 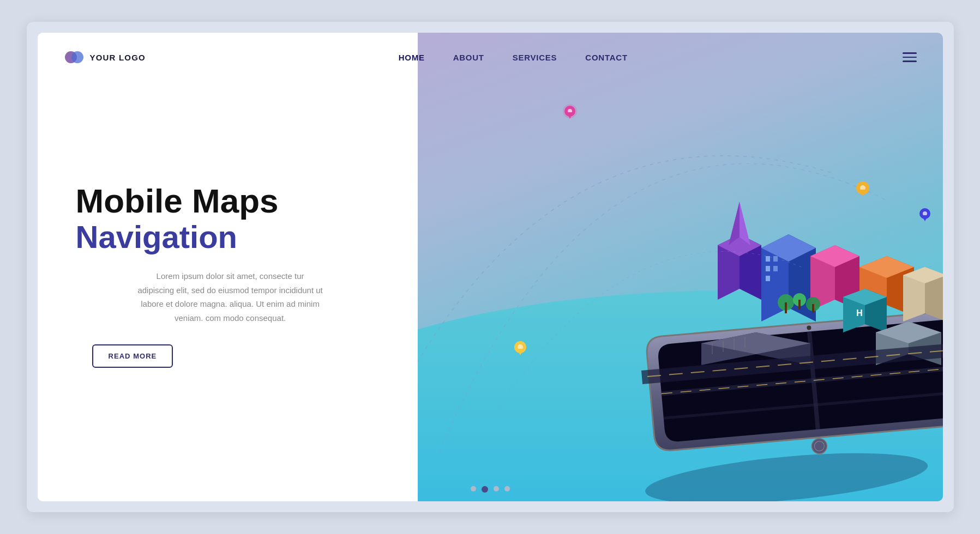 I want to click on logo-icon, so click(x=74, y=57).